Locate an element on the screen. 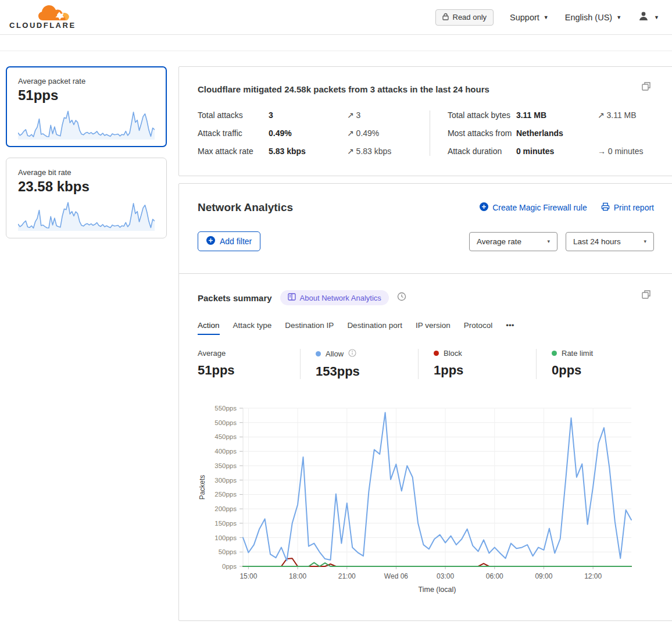 The width and height of the screenshot is (672, 628). stat-value: 3.11 MB is located at coordinates (557, 115).